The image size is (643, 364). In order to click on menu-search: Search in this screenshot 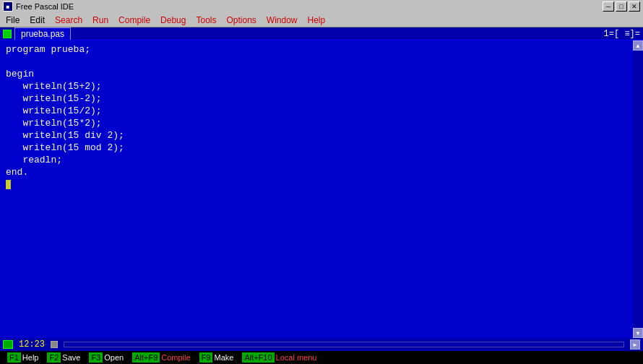, I will do `click(69, 20)`.